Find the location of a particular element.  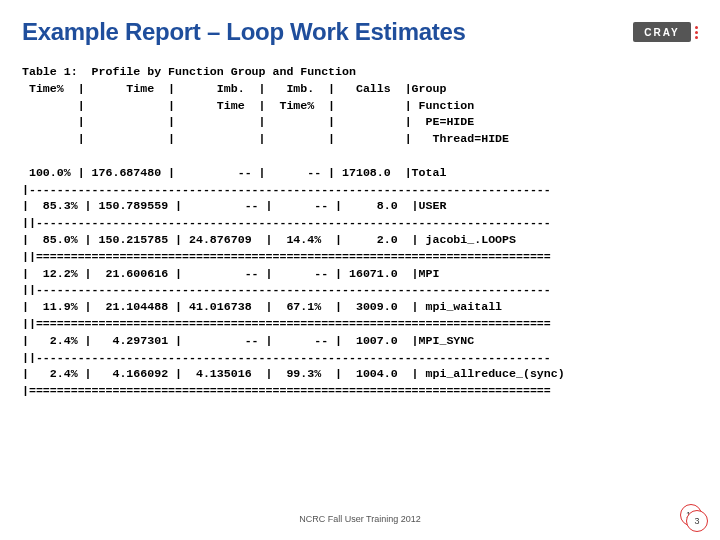

footer-text: NCRC Fall User Training 2012 is located at coordinates (360, 519).